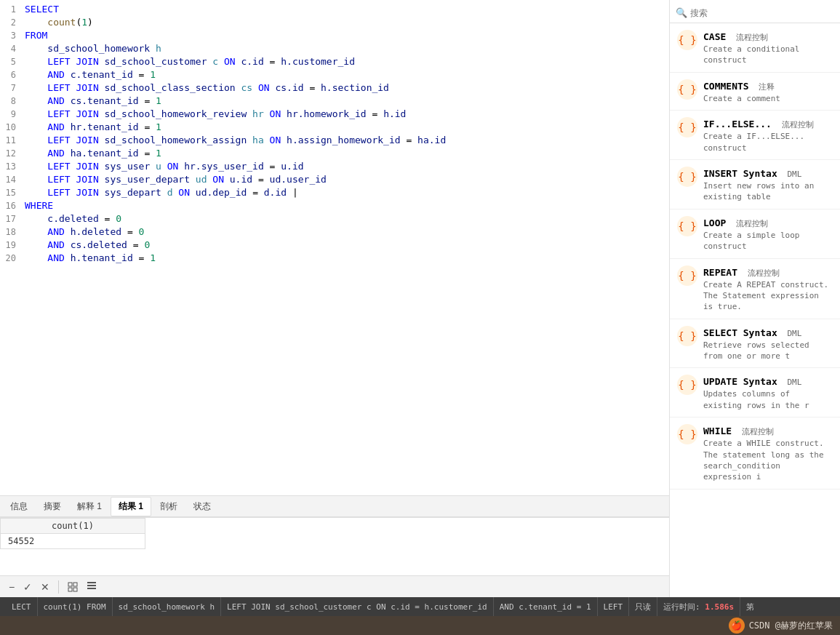 This screenshot has height=635, width=840. I want to click on snippet-comments-desc: Create a comment, so click(768, 99).